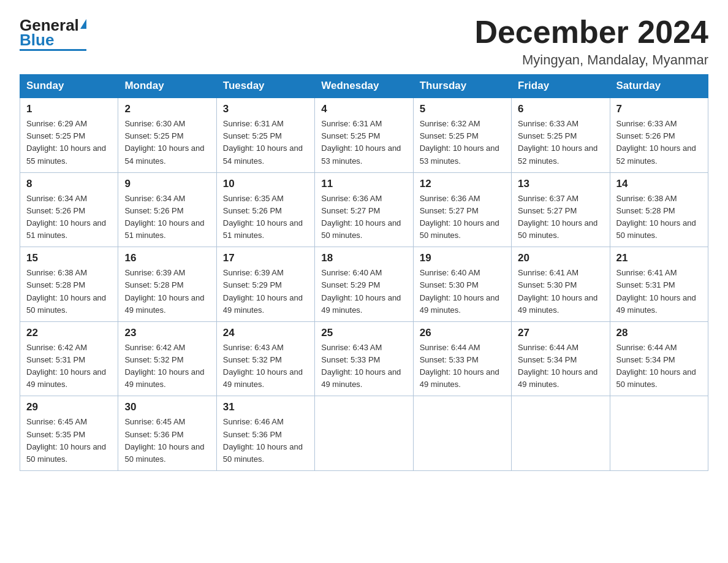 The height and width of the screenshot is (563, 728). What do you see at coordinates (561, 135) in the screenshot?
I see `calendar-cell: 6 Sunrise: 6:33 AMSunset: 5:25 PMDayligh…` at bounding box center [561, 135].